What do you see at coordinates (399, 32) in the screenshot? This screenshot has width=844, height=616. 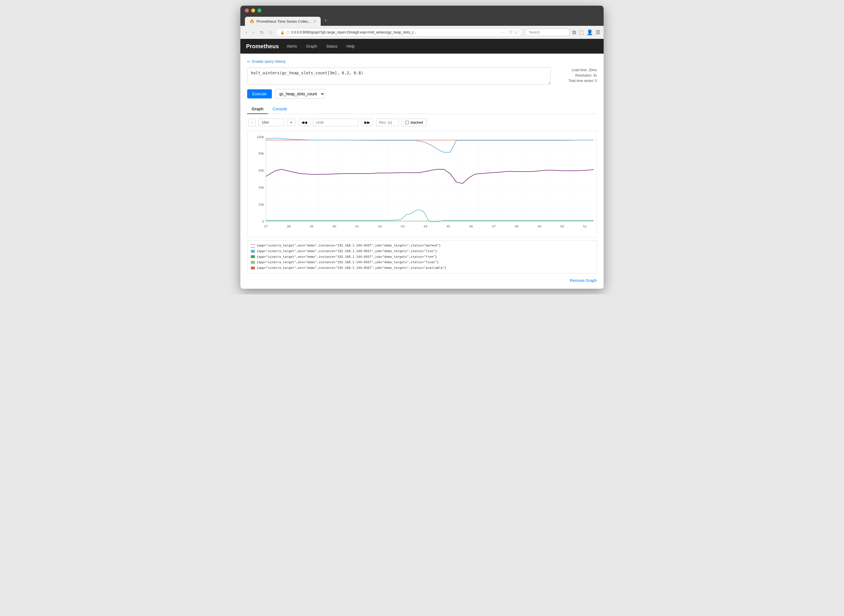 I see `address-bar-input: 🔒 ⬡ 0.0.0.0:9090/graph?g0.range_input=15…` at bounding box center [399, 32].